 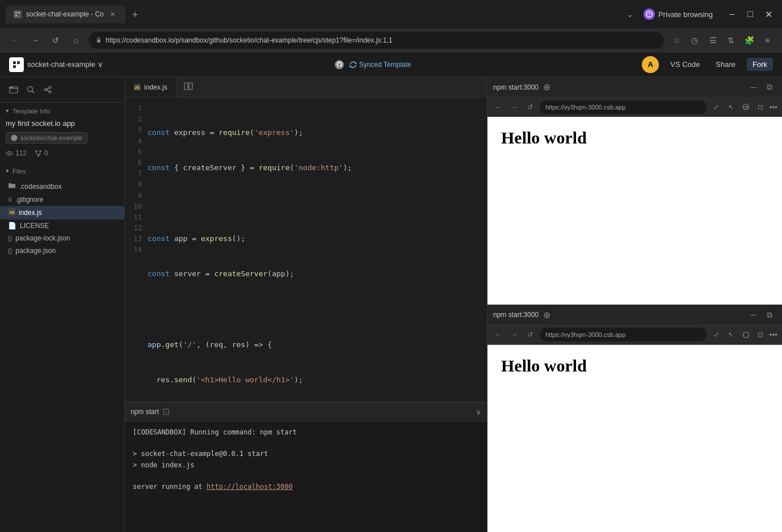 What do you see at coordinates (35, 251) in the screenshot?
I see `file-name: package.json` at bounding box center [35, 251].